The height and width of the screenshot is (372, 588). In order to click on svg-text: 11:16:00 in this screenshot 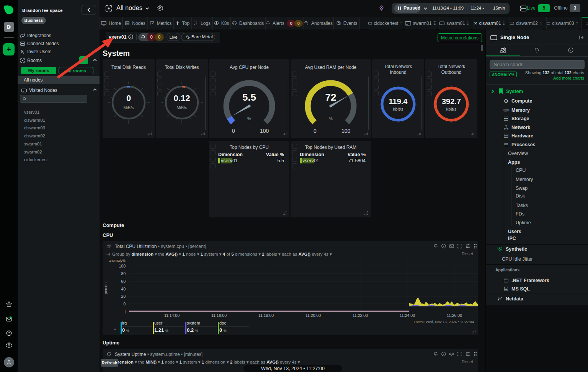, I will do `click(219, 315)`.